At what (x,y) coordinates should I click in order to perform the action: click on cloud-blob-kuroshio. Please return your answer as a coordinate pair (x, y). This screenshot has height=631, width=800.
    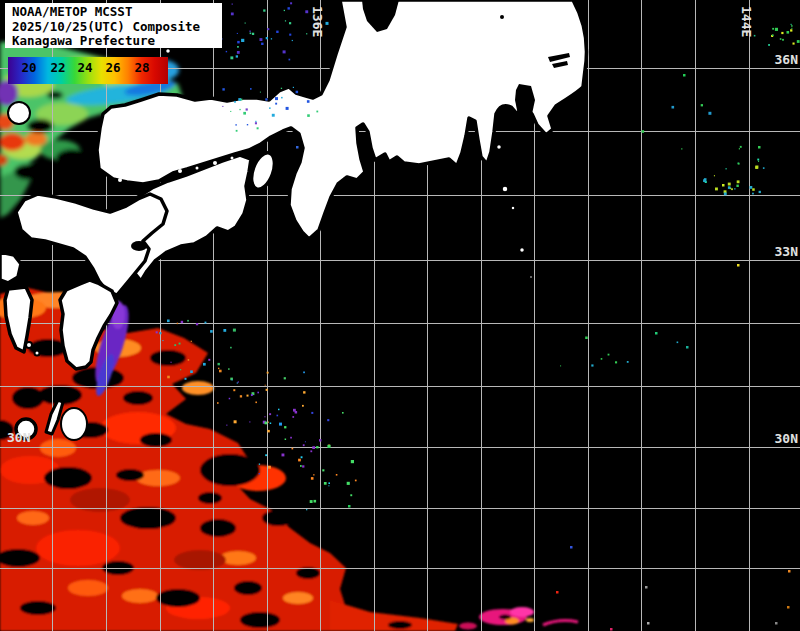
    Looking at the image, I should click on (74, 424).